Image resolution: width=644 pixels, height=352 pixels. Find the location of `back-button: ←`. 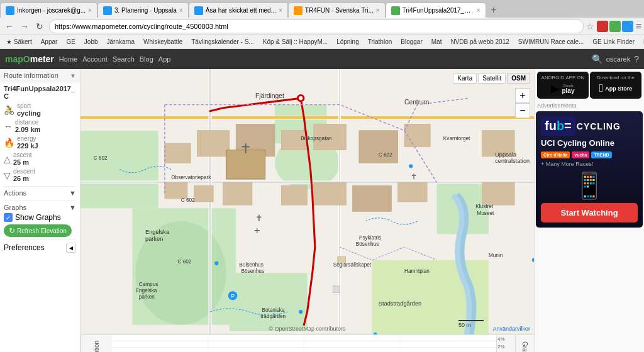

back-button: ← is located at coordinates (9, 26).